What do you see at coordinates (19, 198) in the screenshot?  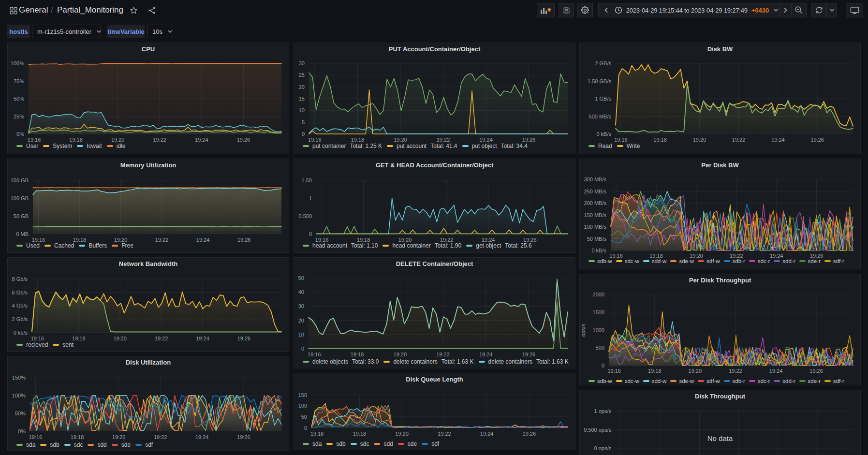 I see `svg-text: 100 GB` at bounding box center [19, 198].